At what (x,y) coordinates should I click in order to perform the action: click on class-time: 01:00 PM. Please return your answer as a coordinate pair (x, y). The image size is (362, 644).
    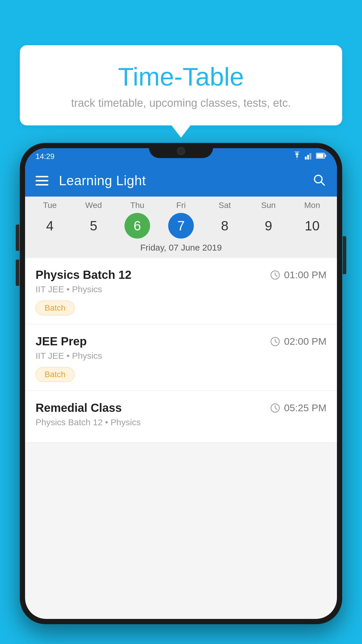
    Looking at the image, I should click on (298, 275).